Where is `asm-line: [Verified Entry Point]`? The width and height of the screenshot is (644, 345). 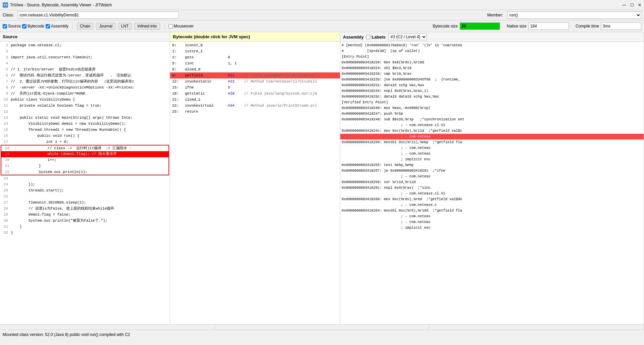 asm-line: [Verified Entry Point] is located at coordinates (492, 103).